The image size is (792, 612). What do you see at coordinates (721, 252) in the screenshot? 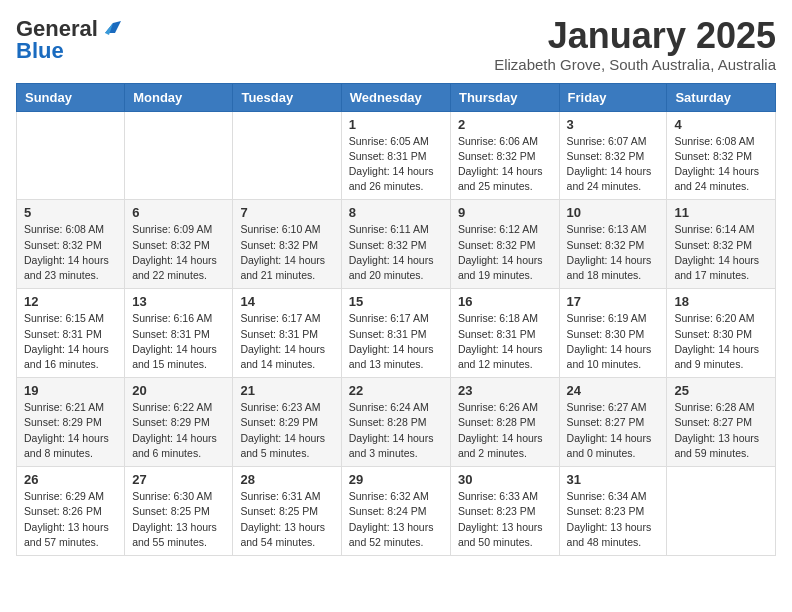
I see `day-info: Sunrise: 6:14 AM Sunset: 8:32 PM Dayligh…` at bounding box center [721, 252].